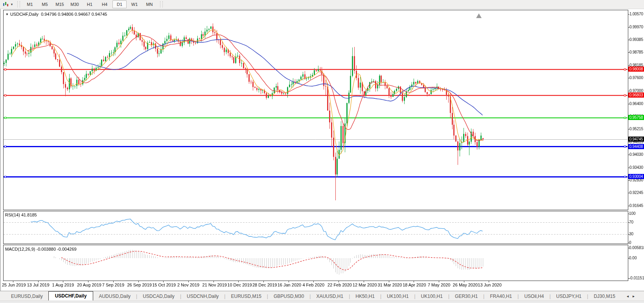 This screenshot has width=644, height=303. What do you see at coordinates (265, 285) in the screenshot?
I see `date-axis-label: 28 Dec 2019` at bounding box center [265, 285].